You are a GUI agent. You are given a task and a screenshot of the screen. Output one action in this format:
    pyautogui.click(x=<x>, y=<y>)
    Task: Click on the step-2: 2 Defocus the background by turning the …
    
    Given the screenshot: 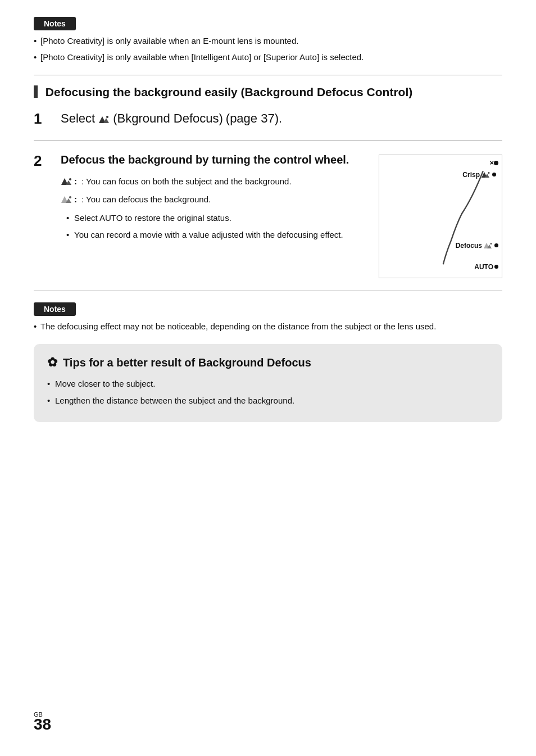 What is the action you would take?
    pyautogui.click(x=268, y=215)
    